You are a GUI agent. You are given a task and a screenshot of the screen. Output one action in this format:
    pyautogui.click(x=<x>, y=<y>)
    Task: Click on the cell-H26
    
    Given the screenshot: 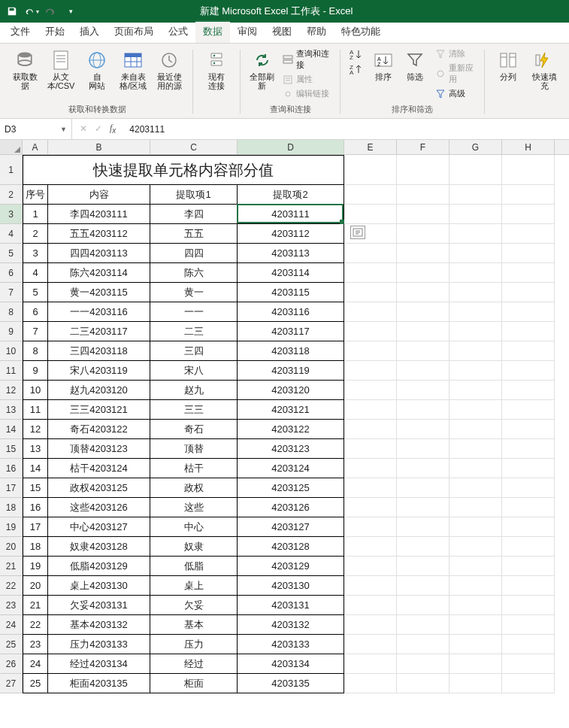 What is the action you would take?
    pyautogui.click(x=528, y=664)
    